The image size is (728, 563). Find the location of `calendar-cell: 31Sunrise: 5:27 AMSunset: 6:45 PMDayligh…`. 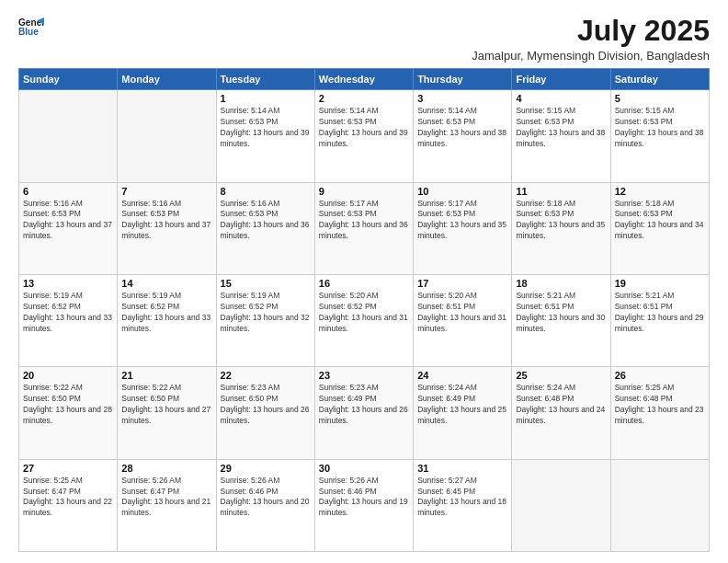

calendar-cell: 31Sunrise: 5:27 AMSunset: 6:45 PMDayligh… is located at coordinates (463, 505).